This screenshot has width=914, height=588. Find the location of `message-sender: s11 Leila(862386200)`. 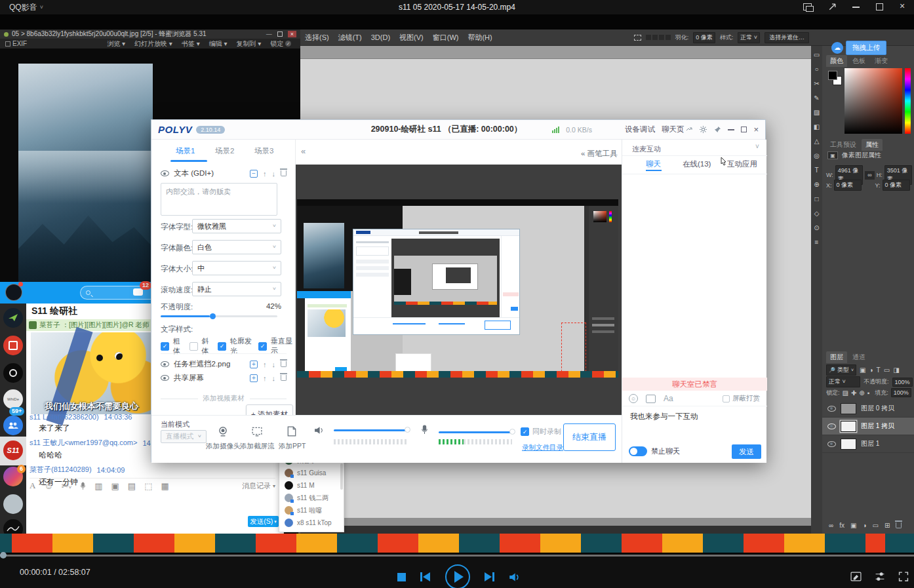

message-sender: s11 Leila(862386200) is located at coordinates (64, 417).